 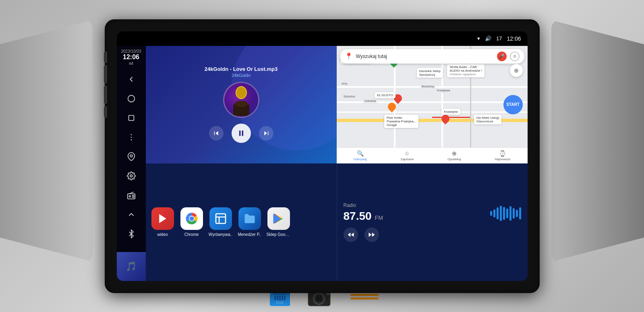 What do you see at coordinates (408, 155) in the screenshot?
I see `maps-nav-zapisane: ☆ Zapisane` at bounding box center [408, 155].